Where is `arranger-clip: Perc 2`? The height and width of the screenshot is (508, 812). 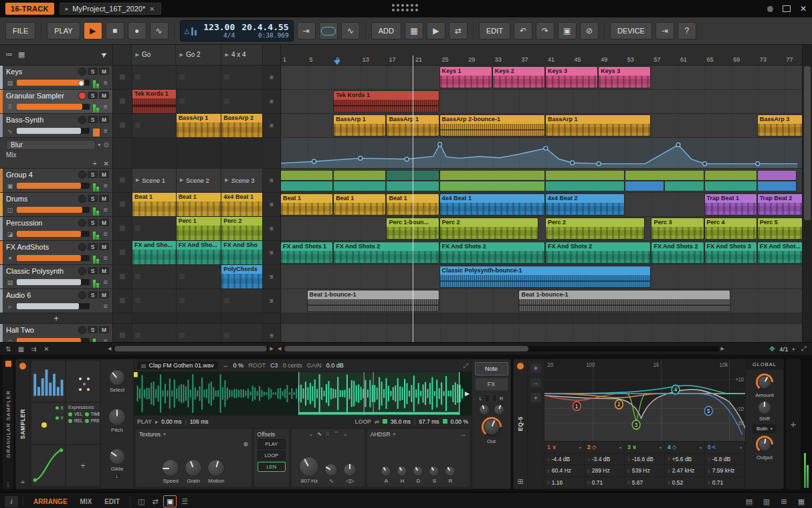
arranger-clip: Perc 2 is located at coordinates (490, 229).